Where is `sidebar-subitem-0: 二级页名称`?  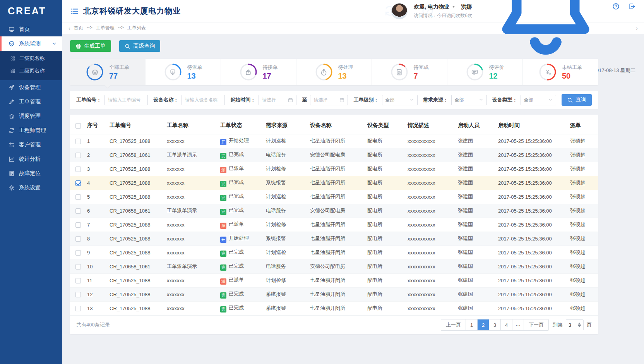
sidebar-subitem-0: 二级页名称 is located at coordinates (31, 58).